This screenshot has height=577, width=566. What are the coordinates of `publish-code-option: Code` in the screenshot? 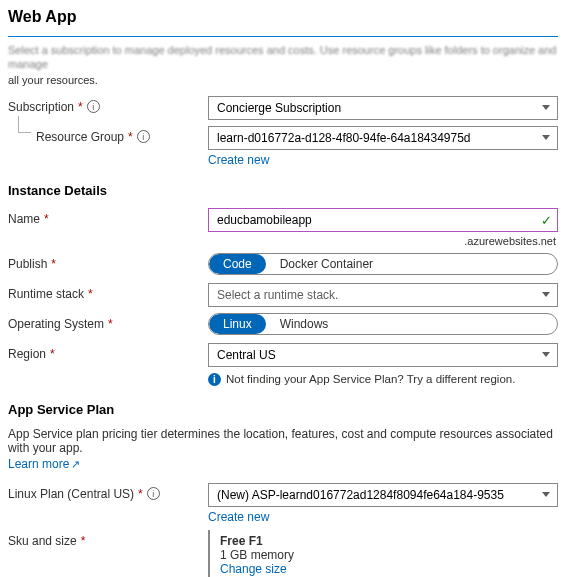 It's located at (238, 264).